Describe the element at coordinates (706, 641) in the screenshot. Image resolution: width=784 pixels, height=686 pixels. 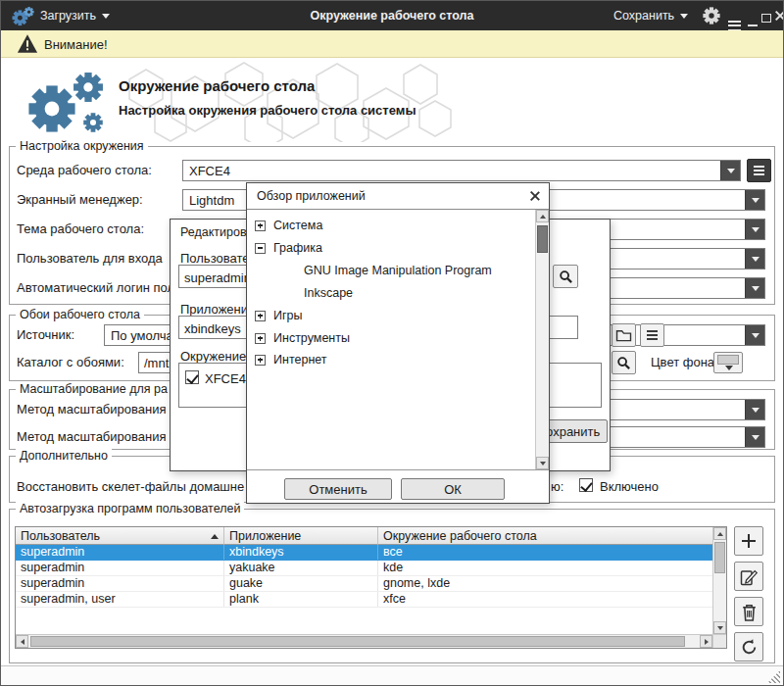
I see `scroll-right-button` at that location.